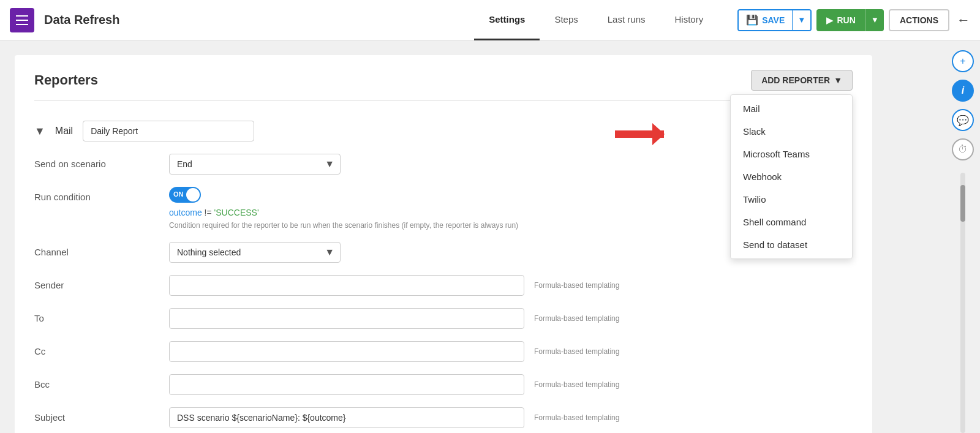 The width and height of the screenshot is (980, 433). I want to click on dropdown-item-webhook: Webhook, so click(791, 176).